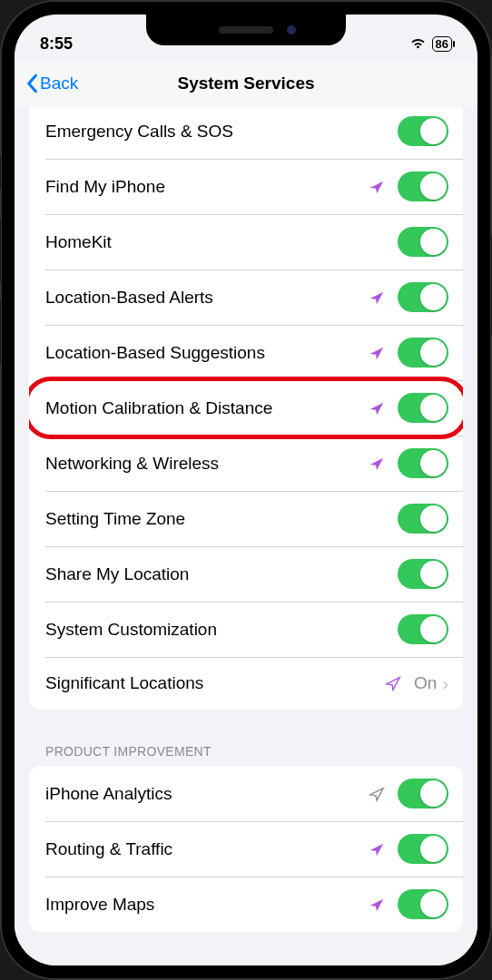 The image size is (492, 980). Describe the element at coordinates (207, 849) in the screenshot. I see `row-label: Routing & Traffic` at that location.